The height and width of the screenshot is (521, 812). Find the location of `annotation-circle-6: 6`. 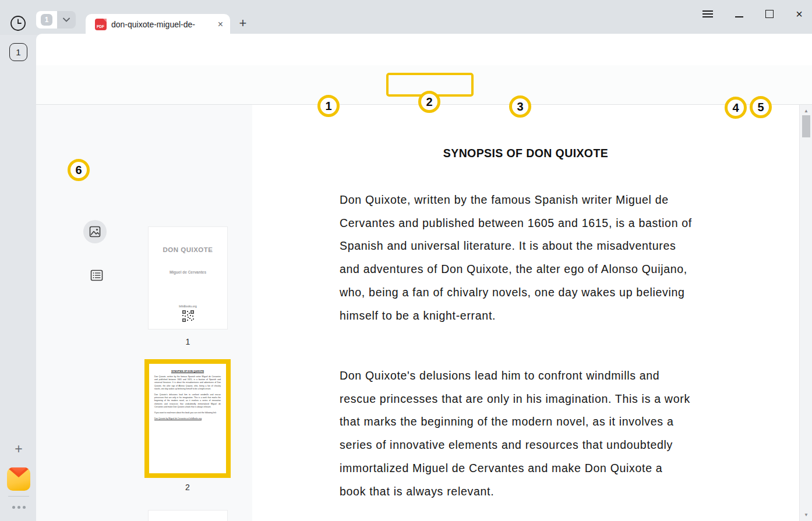

annotation-circle-6: 6 is located at coordinates (79, 170).